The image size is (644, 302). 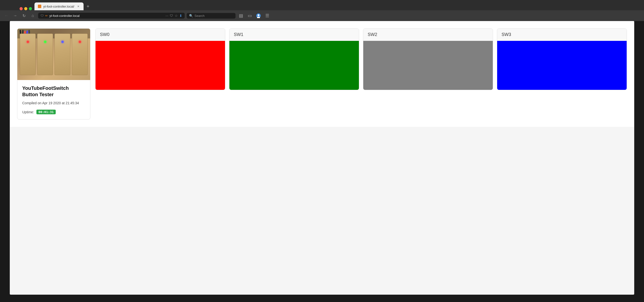 I want to click on search-icon: 🔍, so click(x=191, y=16).